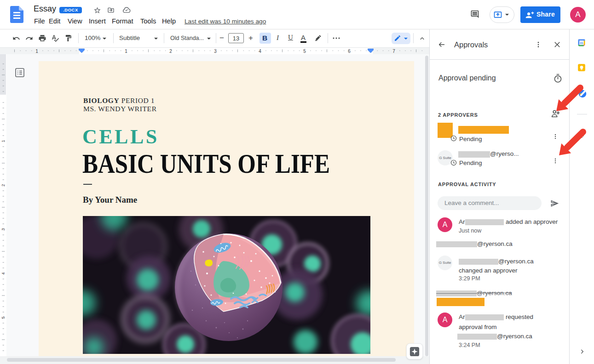 This screenshot has width=594, height=364. What do you see at coordinates (582, 43) in the screenshot?
I see `svg-text: 31` at bounding box center [582, 43].